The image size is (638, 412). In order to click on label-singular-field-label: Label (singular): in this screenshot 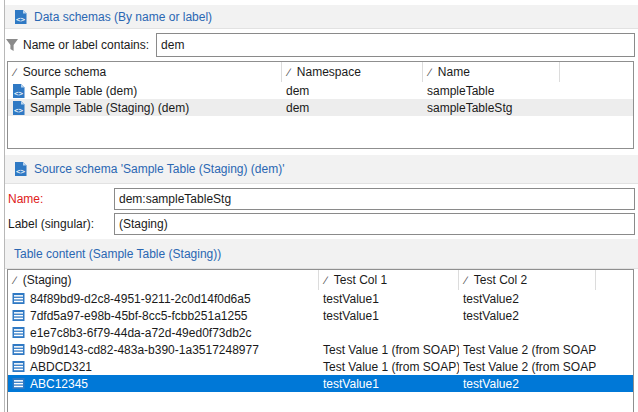, I will do `click(51, 224)`.